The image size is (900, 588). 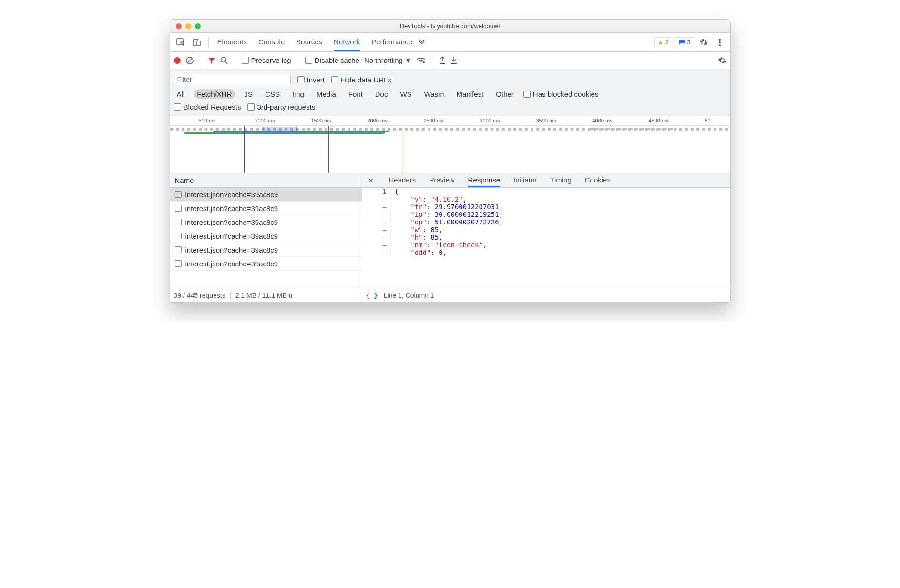 What do you see at coordinates (224, 61) in the screenshot?
I see `search-icon` at bounding box center [224, 61].